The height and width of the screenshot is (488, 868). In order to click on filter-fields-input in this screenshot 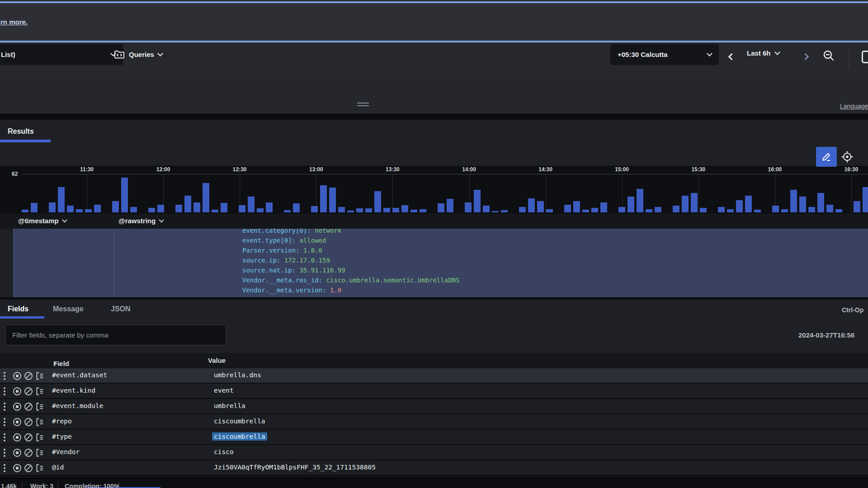, I will do `click(116, 335)`.